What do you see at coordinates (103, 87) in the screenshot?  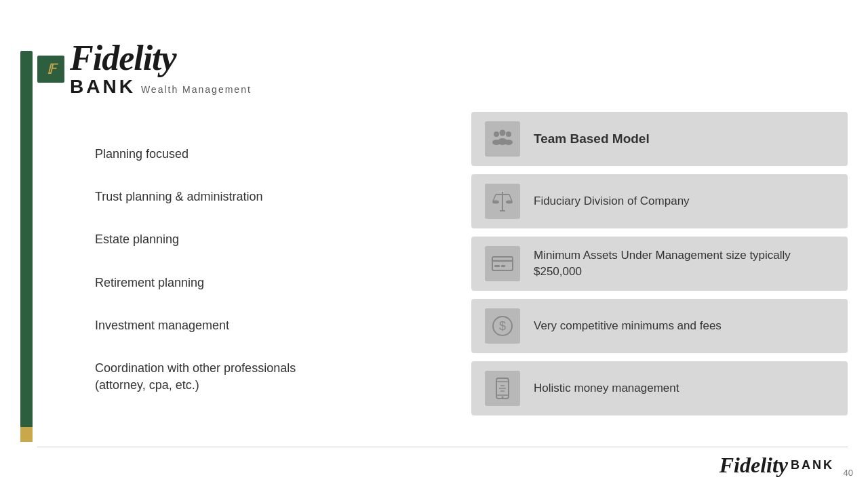 I see `logo-bank: BANK` at bounding box center [103, 87].